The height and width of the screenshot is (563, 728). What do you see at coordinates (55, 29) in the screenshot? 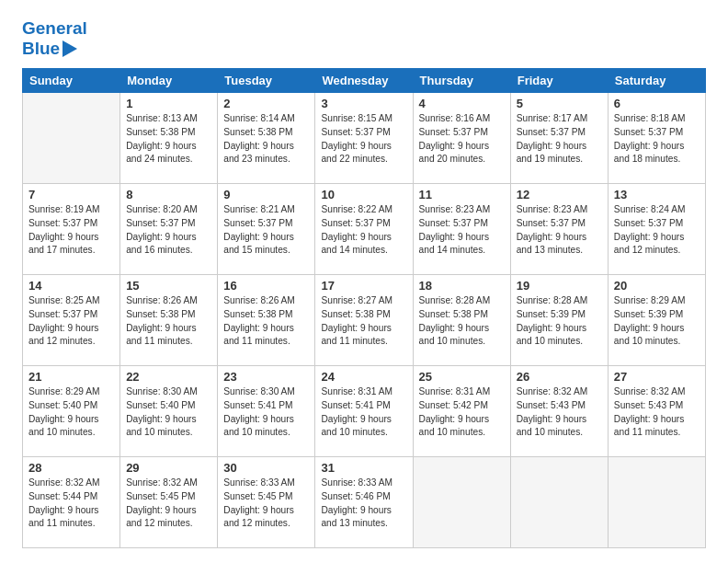
I see `logo-line1: General` at bounding box center [55, 29].